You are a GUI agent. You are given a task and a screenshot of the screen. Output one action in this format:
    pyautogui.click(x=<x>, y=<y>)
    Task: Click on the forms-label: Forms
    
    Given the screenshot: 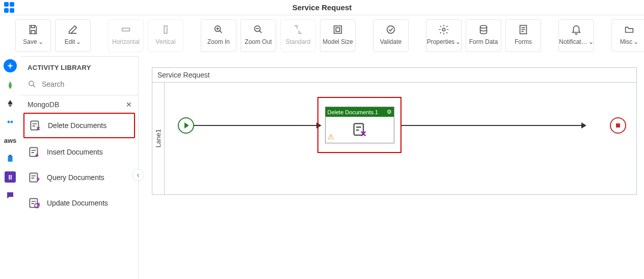 What is the action you would take?
    pyautogui.click(x=523, y=42)
    